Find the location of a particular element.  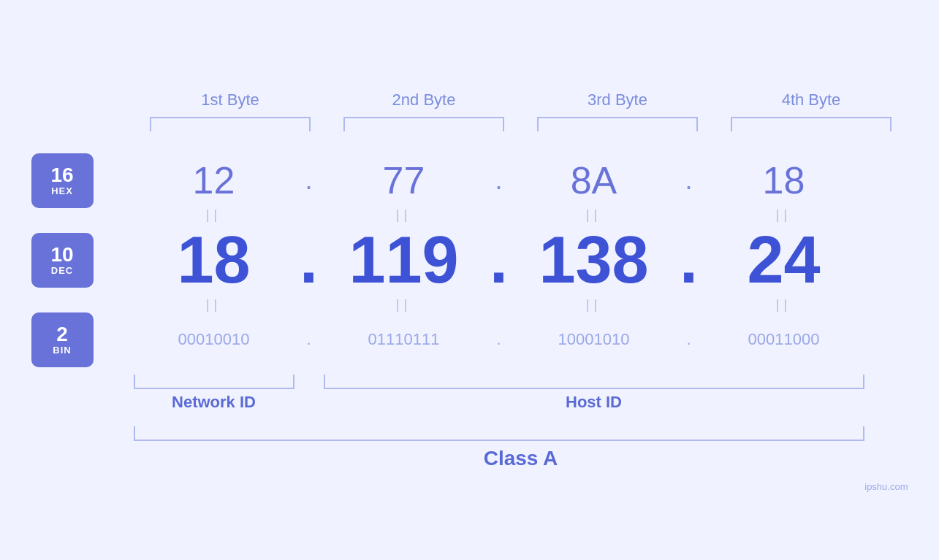

dec-dot3: . is located at coordinates (689, 260).